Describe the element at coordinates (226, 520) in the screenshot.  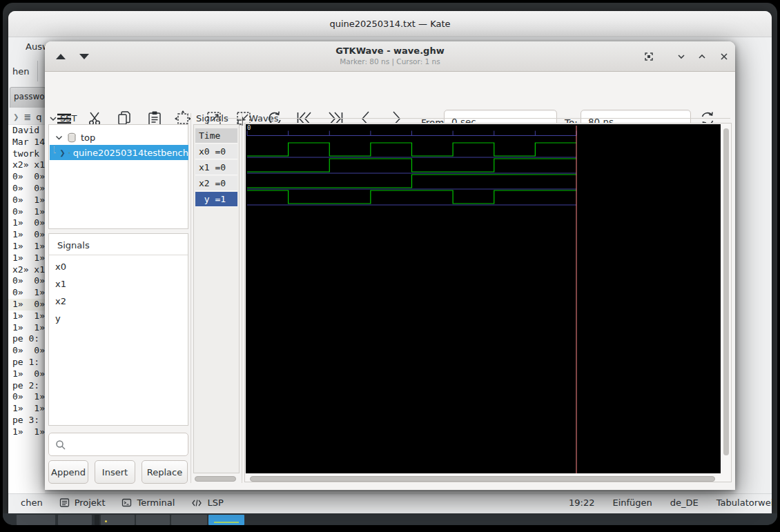
I see `taskbar-active-window-button` at that location.